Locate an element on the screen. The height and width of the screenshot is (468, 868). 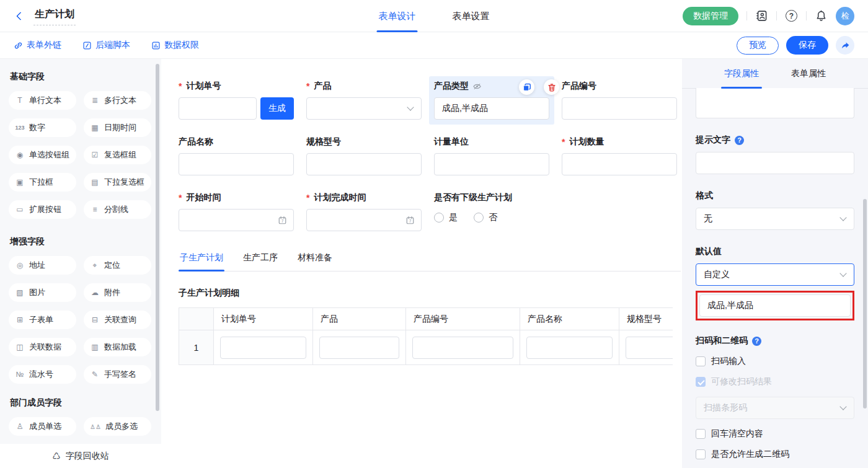
field-plan-number: 计划单号 生成 is located at coordinates (236, 100).